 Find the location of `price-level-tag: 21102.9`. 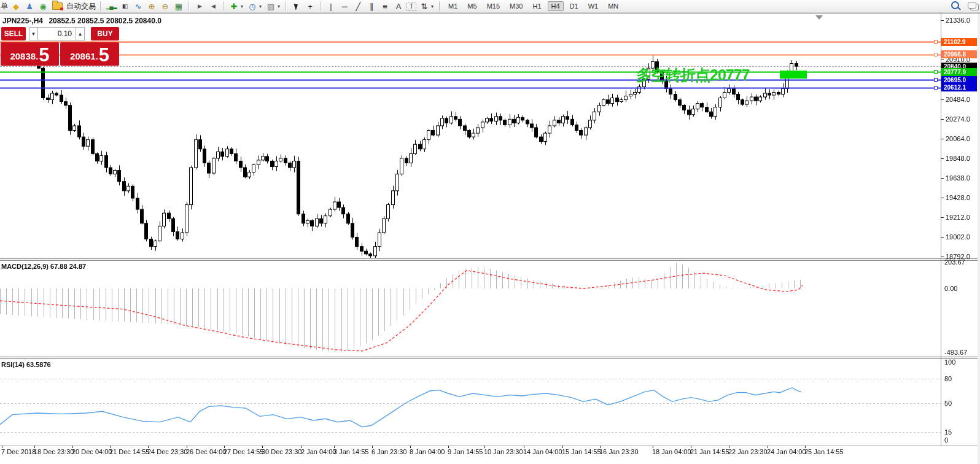

price-level-tag: 21102.9 is located at coordinates (959, 42).